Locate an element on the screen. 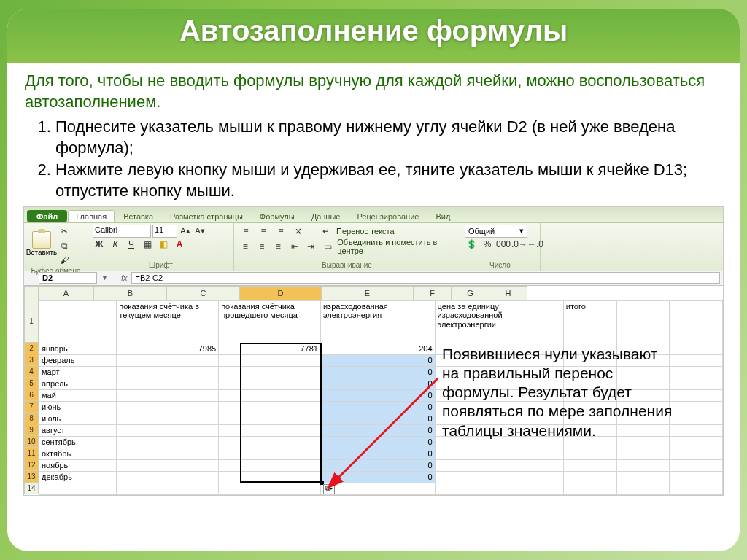  tab-insert: Вставка is located at coordinates (139, 216).